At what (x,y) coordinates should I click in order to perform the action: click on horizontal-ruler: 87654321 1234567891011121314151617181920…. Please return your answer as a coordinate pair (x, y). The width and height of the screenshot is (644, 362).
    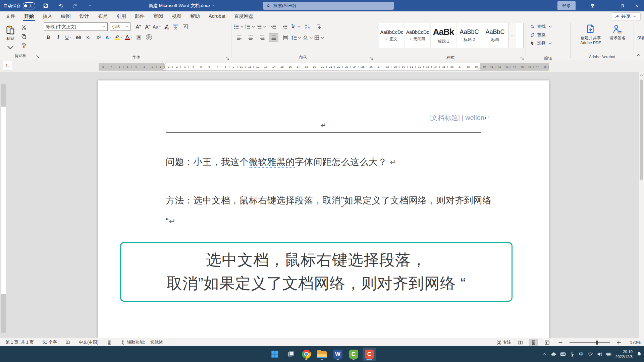
    Looking at the image, I should click on (324, 67).